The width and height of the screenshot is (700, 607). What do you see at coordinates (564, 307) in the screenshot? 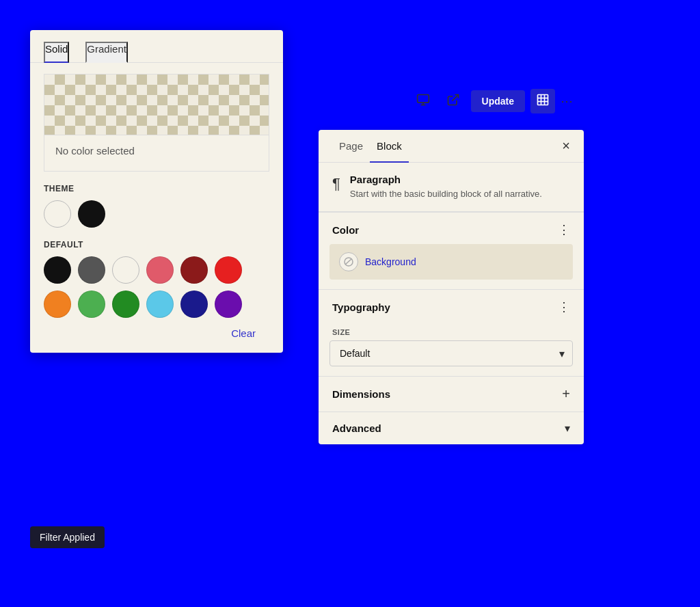
I see `typography-options-icon: ⋮` at bounding box center [564, 307].